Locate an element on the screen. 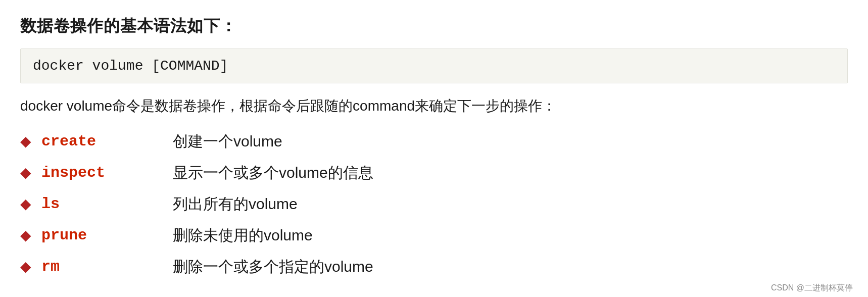 This screenshot has width=868, height=297. command-desc-prune: 删除未使用的volume is located at coordinates (243, 235).